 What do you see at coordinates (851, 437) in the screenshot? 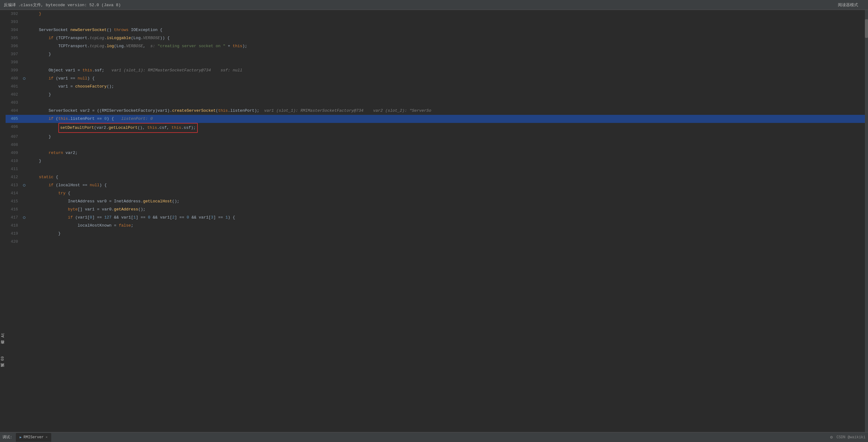
I see `brand-label: CSDN @waikiki` at bounding box center [851, 437].